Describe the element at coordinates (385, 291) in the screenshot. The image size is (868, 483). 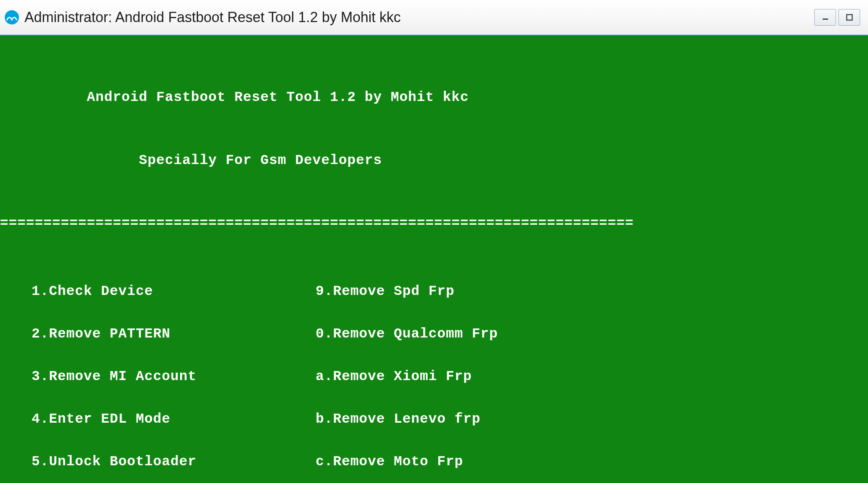
I see `menu-item-9: 9.Remove Spd Frp` at that location.